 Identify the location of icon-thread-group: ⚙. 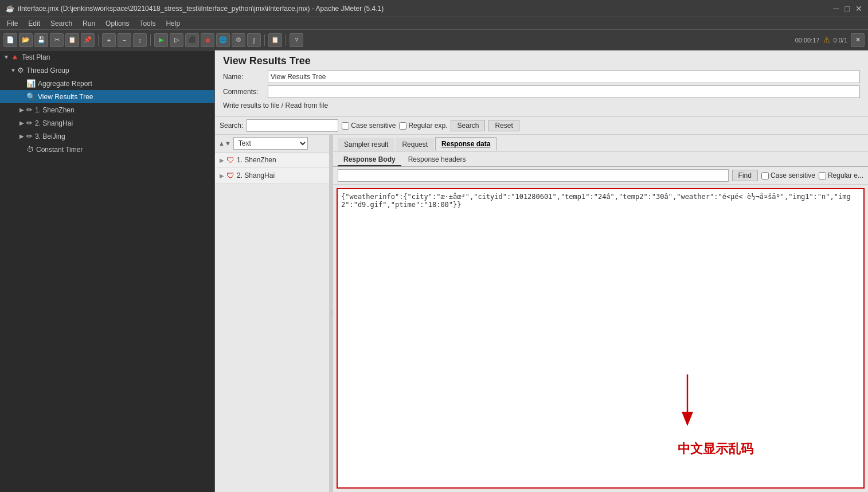
(21, 70).